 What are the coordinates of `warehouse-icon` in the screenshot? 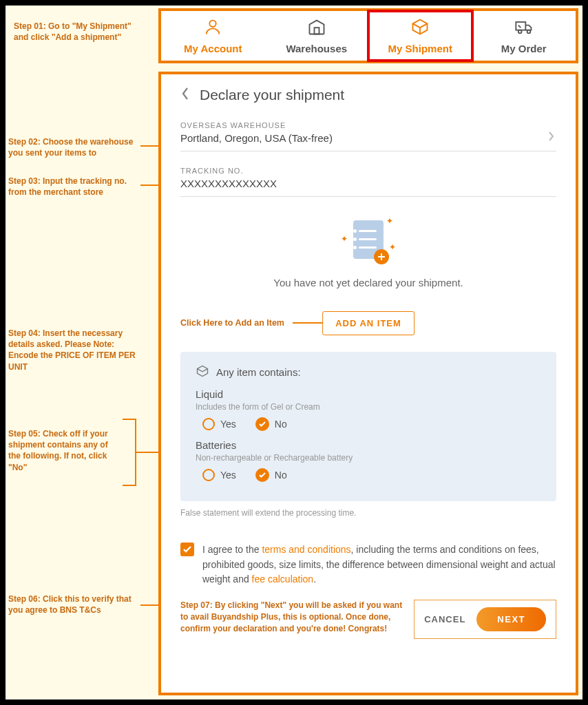 It's located at (317, 28).